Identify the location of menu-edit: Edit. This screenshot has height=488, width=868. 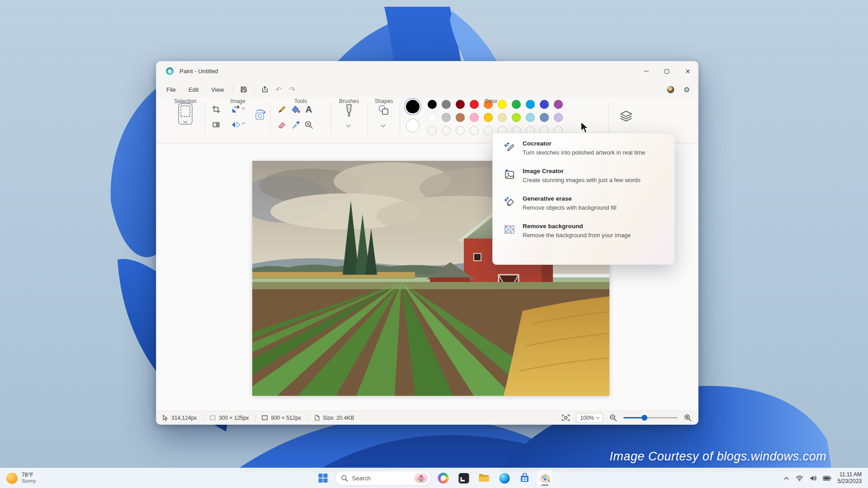
(193, 89).